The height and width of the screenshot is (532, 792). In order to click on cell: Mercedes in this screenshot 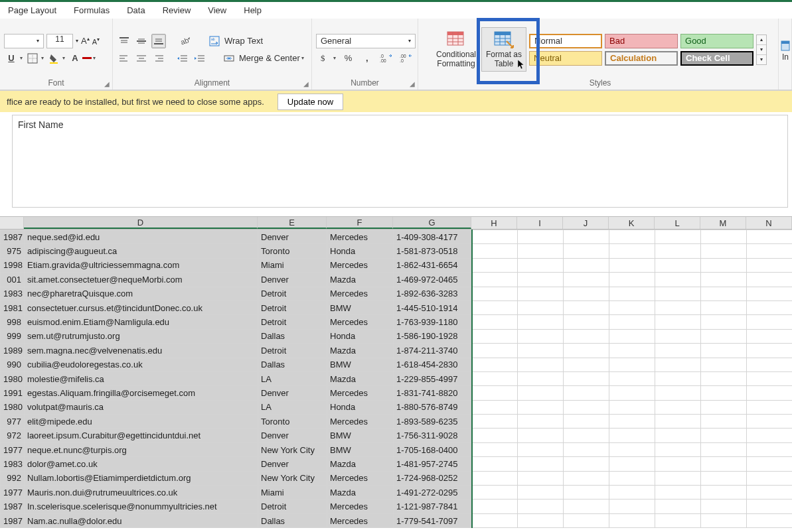, I will do `click(360, 293)`.